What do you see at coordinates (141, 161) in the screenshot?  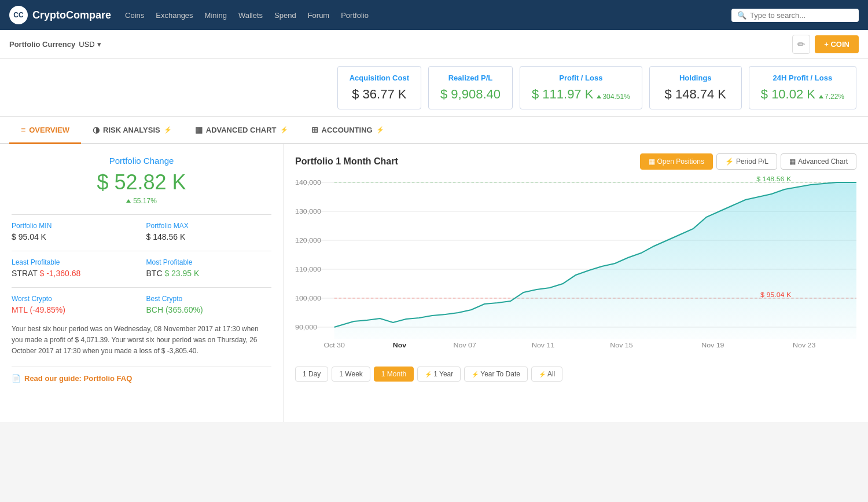 I see `portfolio-change-title: Portfolio Change` at bounding box center [141, 161].